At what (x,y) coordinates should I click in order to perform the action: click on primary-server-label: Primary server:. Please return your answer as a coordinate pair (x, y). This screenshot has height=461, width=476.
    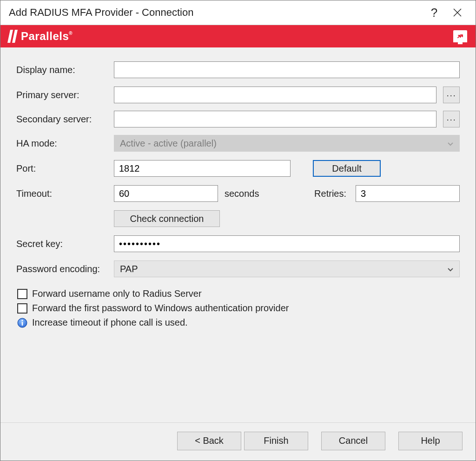
    Looking at the image, I should click on (62, 95).